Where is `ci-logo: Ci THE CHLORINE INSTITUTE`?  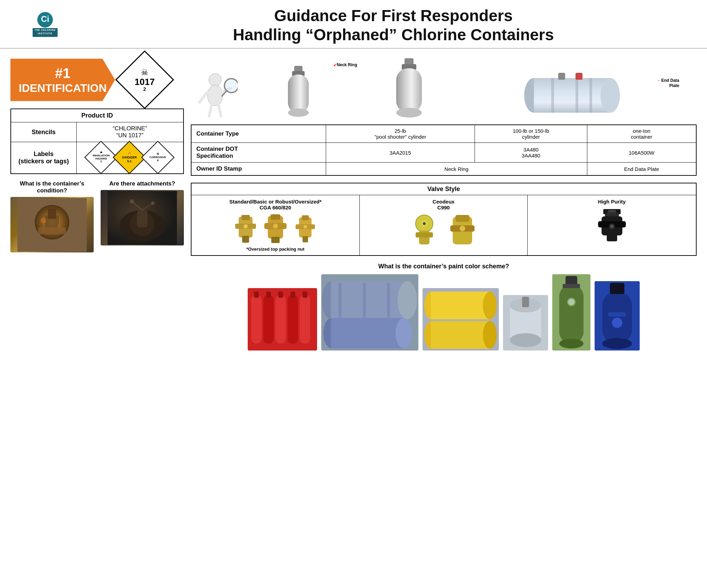 ci-logo: Ci THE CHLORINE INSTITUTE is located at coordinates (45, 25).